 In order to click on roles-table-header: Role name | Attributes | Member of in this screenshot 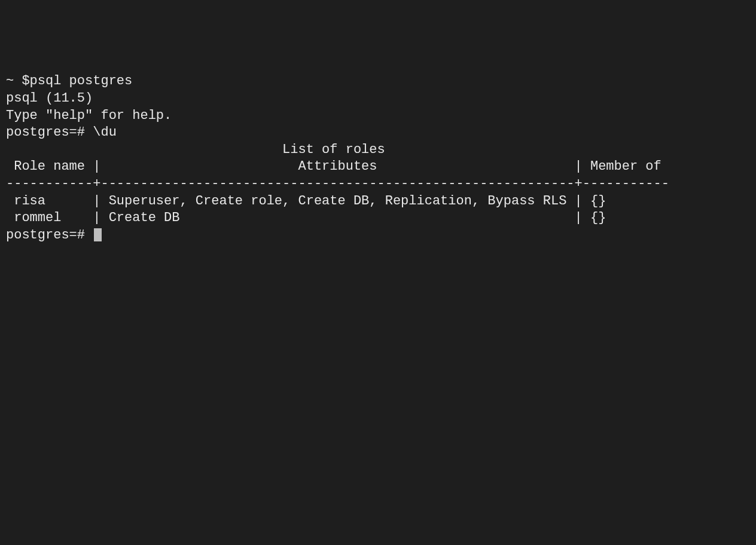, I will do `click(378, 167)`.